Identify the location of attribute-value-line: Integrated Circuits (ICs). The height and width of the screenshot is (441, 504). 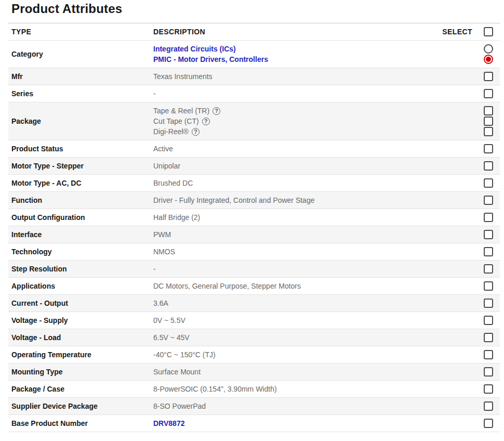
(319, 49).